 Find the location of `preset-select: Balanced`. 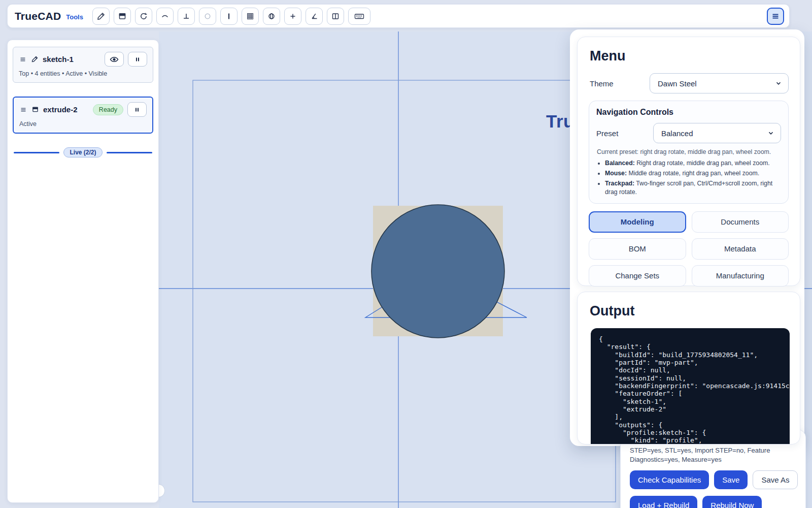

preset-select: Balanced is located at coordinates (717, 133).